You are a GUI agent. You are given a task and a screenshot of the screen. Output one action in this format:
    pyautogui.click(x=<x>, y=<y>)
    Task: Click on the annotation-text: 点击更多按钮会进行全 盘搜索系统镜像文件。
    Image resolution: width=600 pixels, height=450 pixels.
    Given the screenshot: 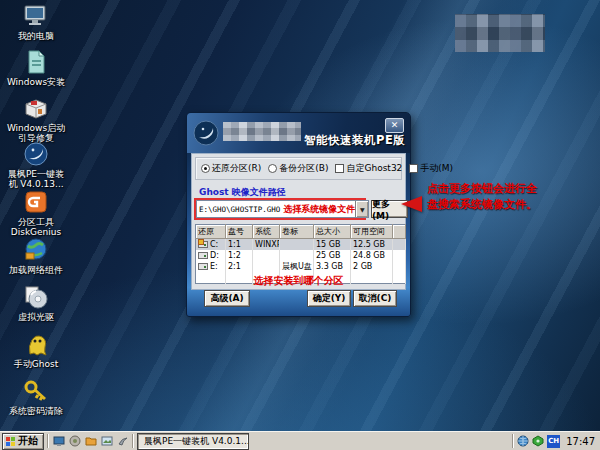 What is the action you would take?
    pyautogui.click(x=488, y=197)
    